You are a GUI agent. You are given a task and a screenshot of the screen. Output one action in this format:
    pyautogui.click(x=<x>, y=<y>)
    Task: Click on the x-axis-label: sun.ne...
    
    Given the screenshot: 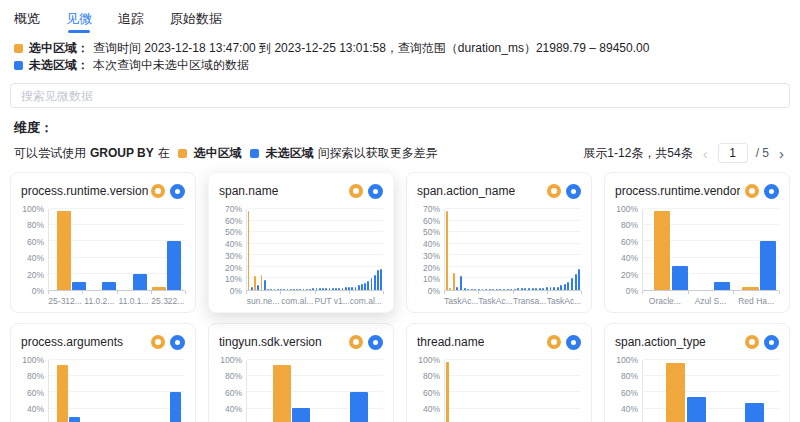 What is the action you would take?
    pyautogui.click(x=263, y=301)
    